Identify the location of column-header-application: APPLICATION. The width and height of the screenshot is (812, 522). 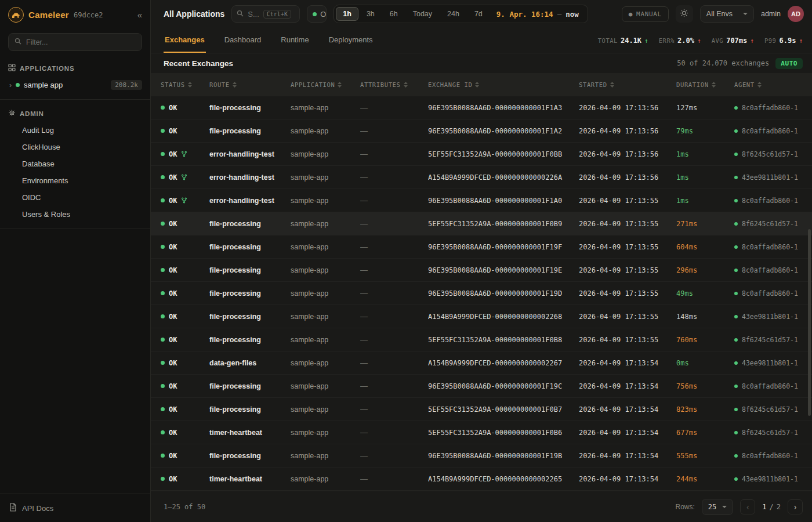
(325, 85).